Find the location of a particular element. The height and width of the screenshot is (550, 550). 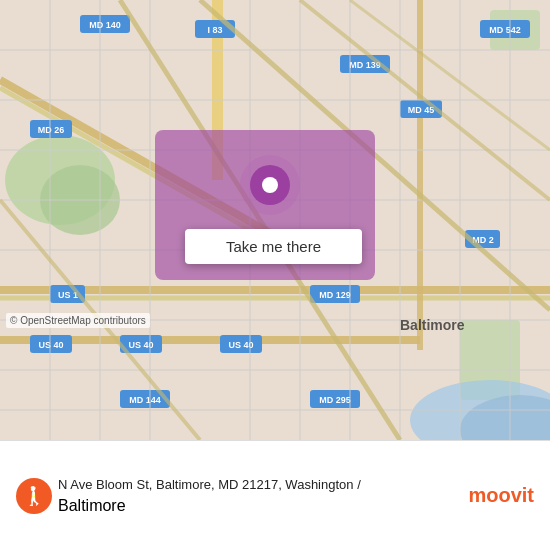

moovit-brand-name: moovit is located at coordinates (501, 496).